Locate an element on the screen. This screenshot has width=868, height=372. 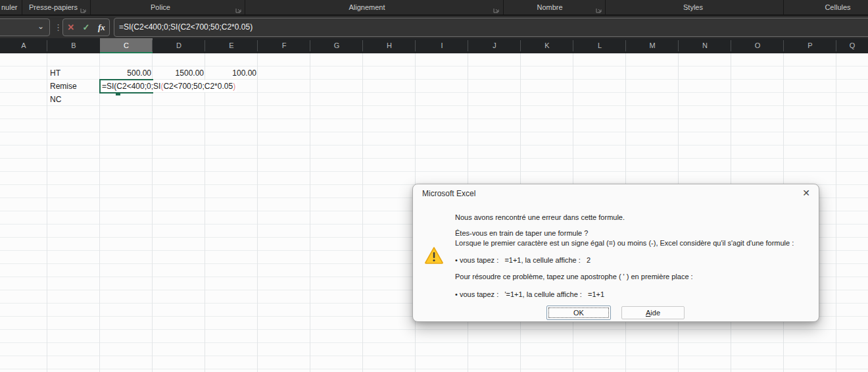
column-header-b: B is located at coordinates (74, 46).